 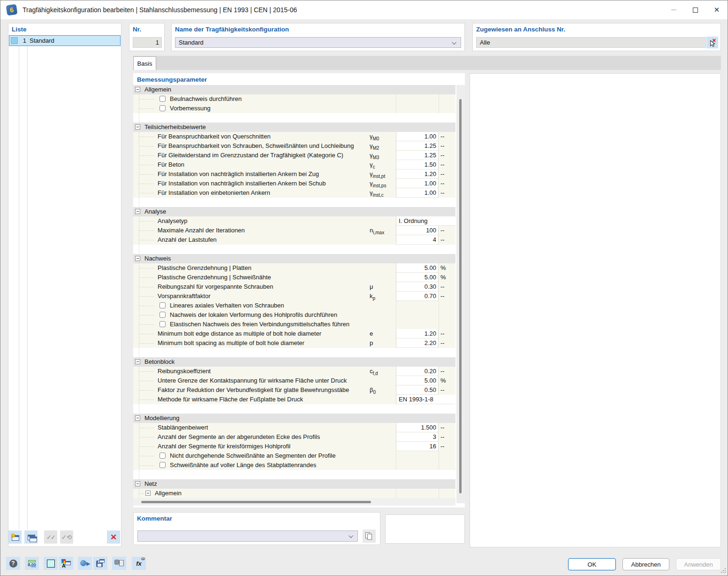 What do you see at coordinates (461, 294) in the screenshot?
I see `vertical-scrollbar` at bounding box center [461, 294].